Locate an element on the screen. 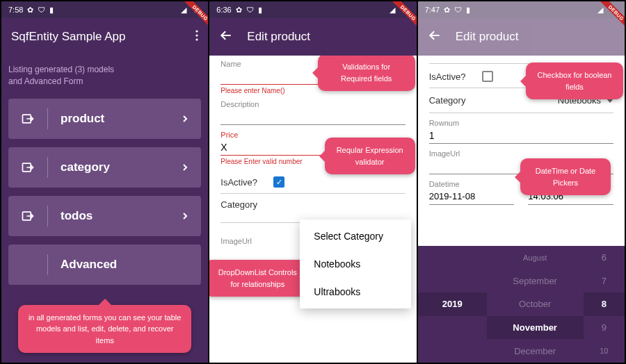  picker-cell: December is located at coordinates (536, 351).